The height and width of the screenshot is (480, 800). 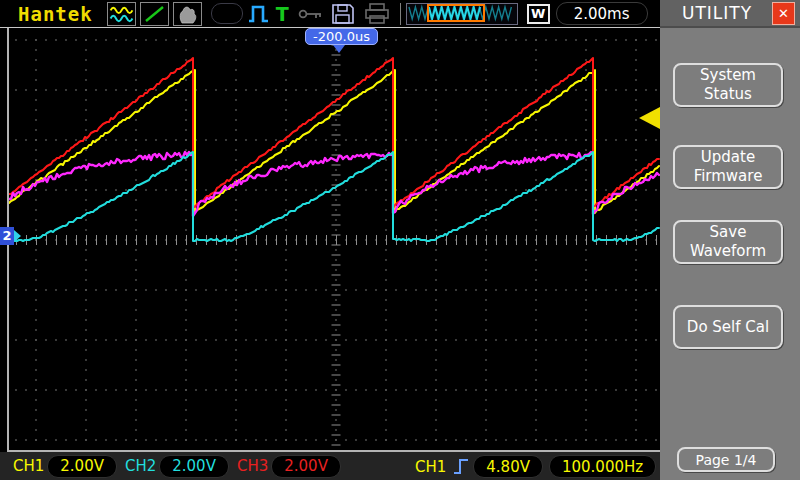 I want to click on trigger-readout: CH1 4.80V 100.000Hz, so click(x=534, y=466).